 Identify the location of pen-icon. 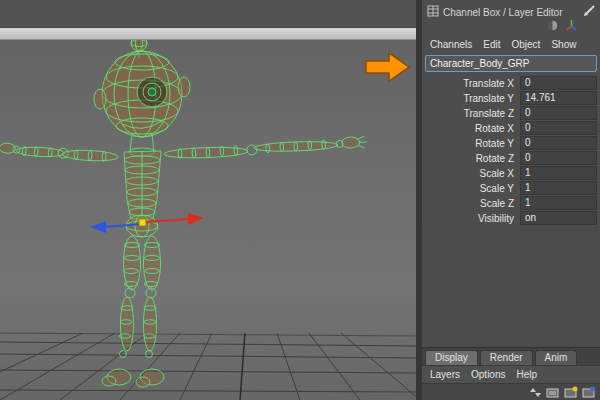
(590, 11).